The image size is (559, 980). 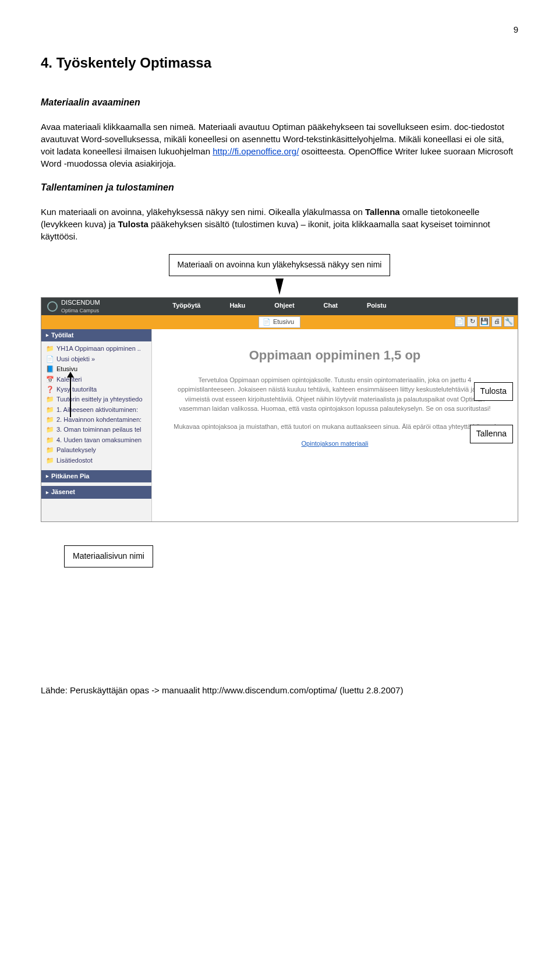 I want to click on file-icon: 📄, so click(x=460, y=322).